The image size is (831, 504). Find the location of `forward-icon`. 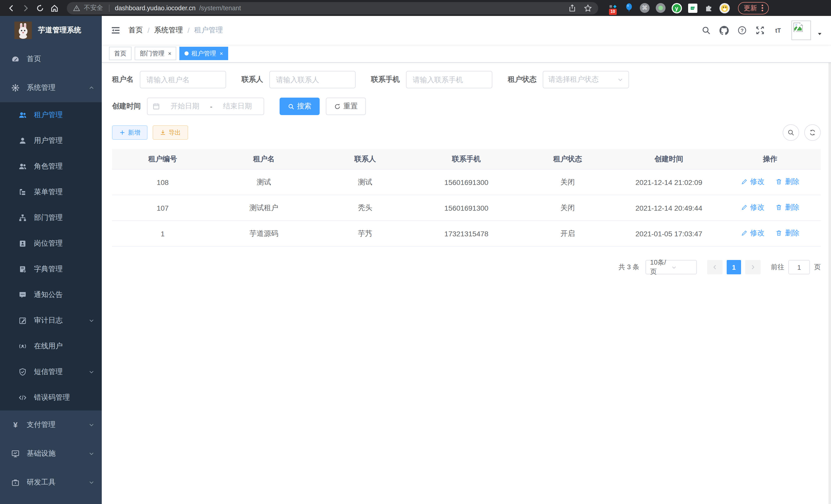

forward-icon is located at coordinates (26, 8).